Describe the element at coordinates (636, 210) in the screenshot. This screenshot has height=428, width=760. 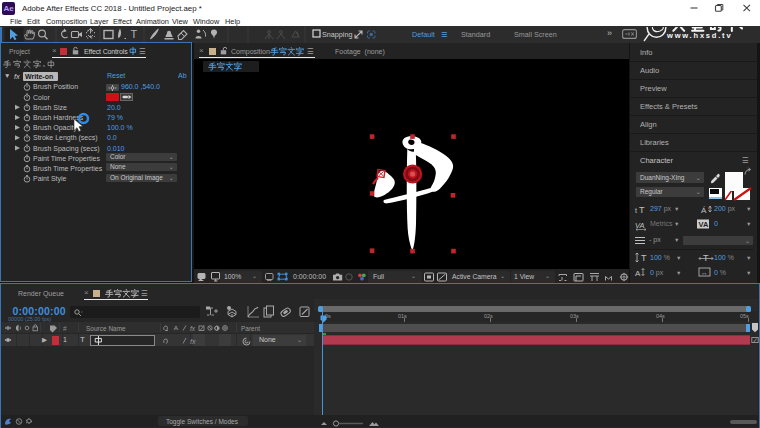
I see `svg-text: t` at that location.